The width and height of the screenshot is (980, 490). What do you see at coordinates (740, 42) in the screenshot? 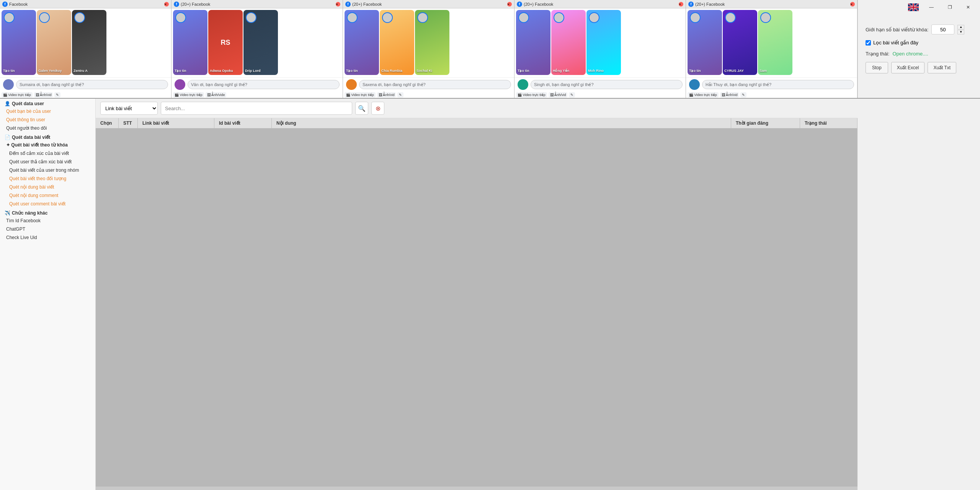
I see `story-item: CYRUS JAY` at bounding box center [740, 42].